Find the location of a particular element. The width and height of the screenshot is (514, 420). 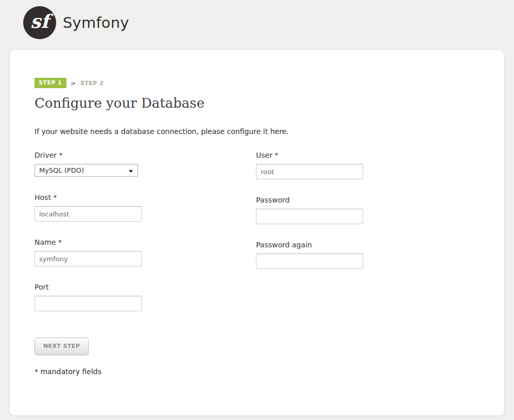

password-again-label: Password again is located at coordinates (368, 245).